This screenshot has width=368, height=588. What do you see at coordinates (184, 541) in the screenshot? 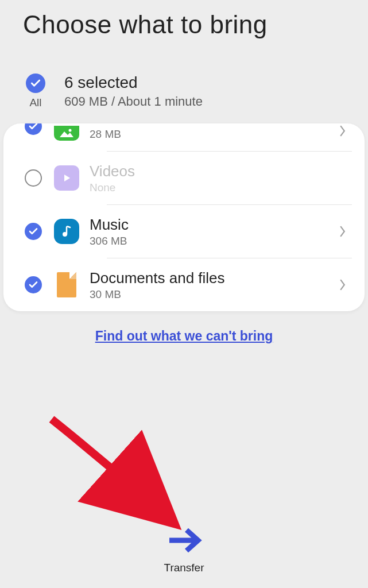
I see `arrow-right-icon` at bounding box center [184, 541].